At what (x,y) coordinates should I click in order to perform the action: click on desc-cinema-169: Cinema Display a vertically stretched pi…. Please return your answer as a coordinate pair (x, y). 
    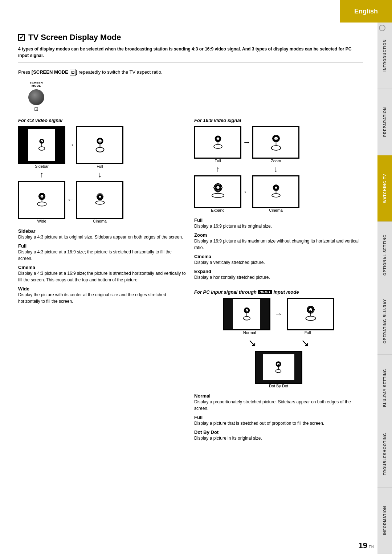
    Looking at the image, I should click on (279, 260).